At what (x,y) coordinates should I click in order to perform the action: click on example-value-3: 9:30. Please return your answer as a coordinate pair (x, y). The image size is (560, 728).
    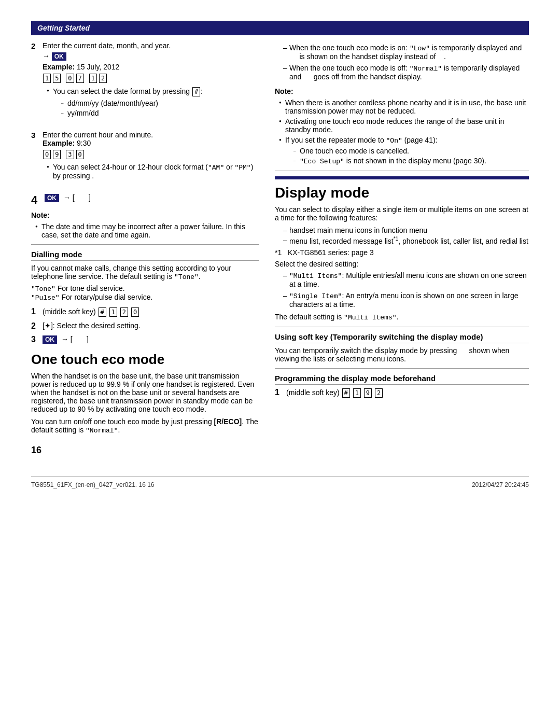
    Looking at the image, I should click on (84, 143).